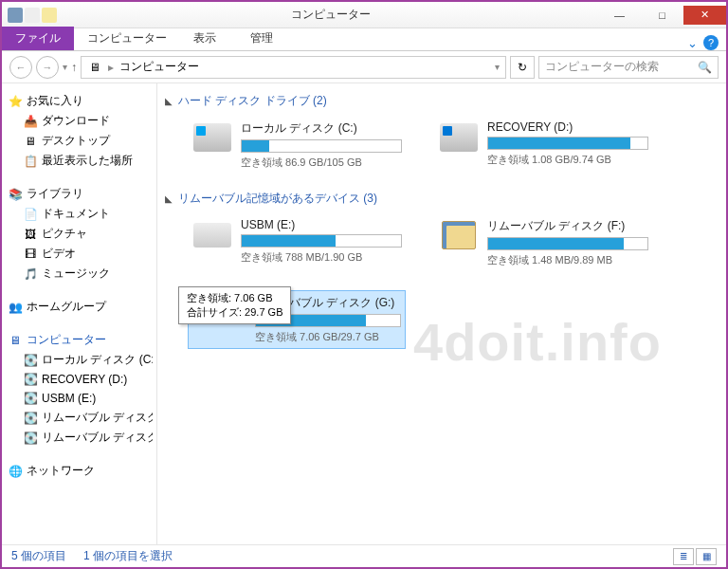  What do you see at coordinates (39, 556) in the screenshot?
I see `status-count: 5 個の項目` at bounding box center [39, 556].